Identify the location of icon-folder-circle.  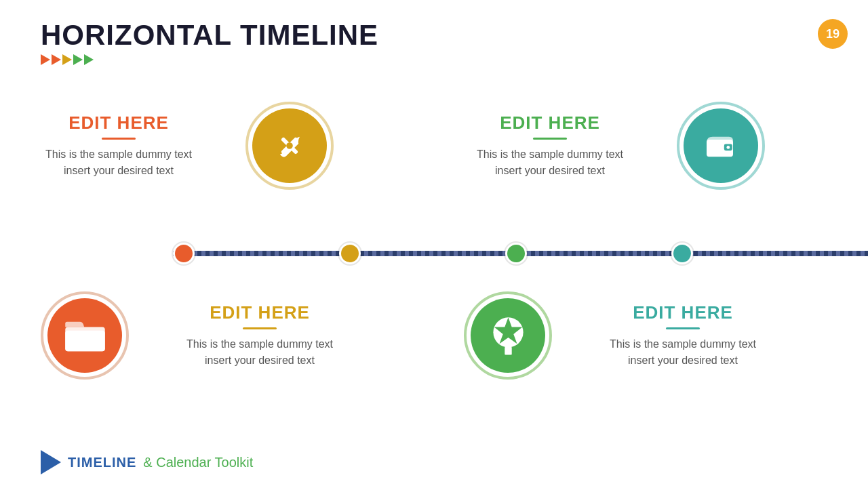
(85, 336).